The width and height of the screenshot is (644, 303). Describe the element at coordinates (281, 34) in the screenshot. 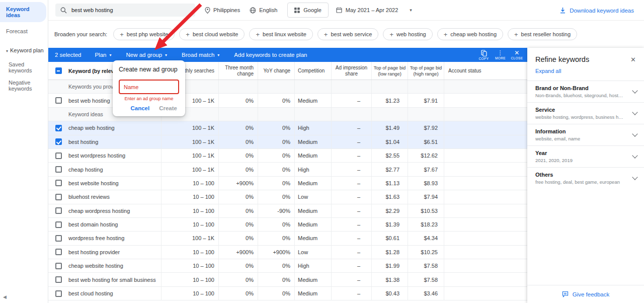

I see `broaden-chip: best linux website` at that location.